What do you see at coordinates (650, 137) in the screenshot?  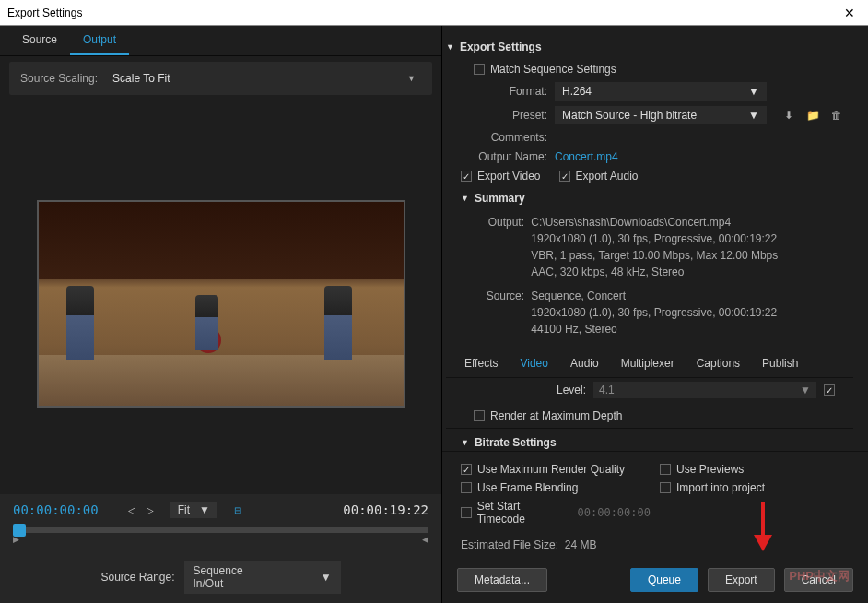 I see `comments-row: Comments:` at bounding box center [650, 137].